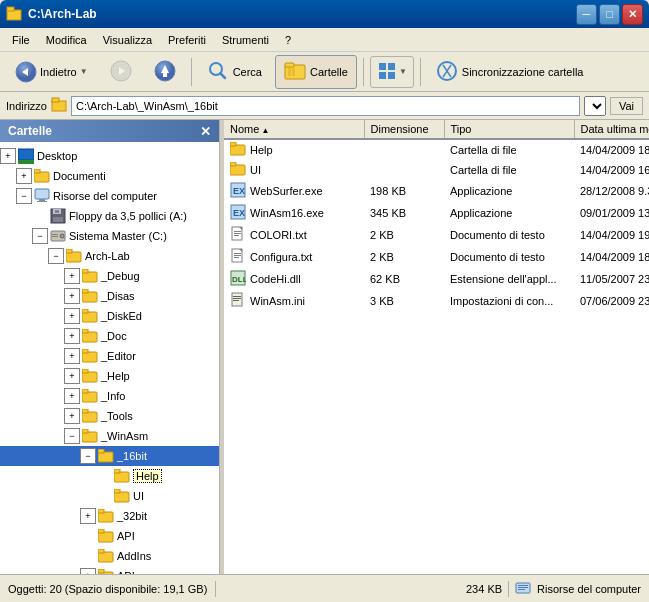 This screenshot has width=649, height=602. Describe the element at coordinates (110, 216) in the screenshot. I see `tree-item-floppy: Floppy da 3,5 pollici (A:)` at that location.